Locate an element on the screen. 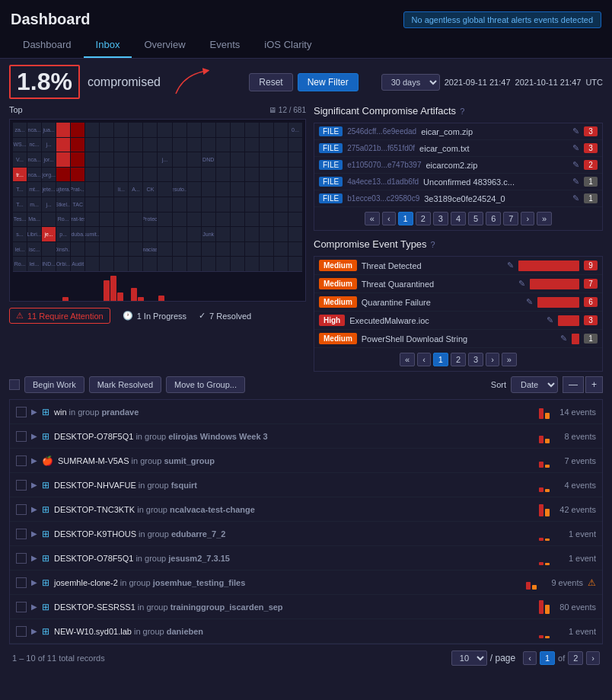 This screenshot has width=612, height=700. tab-dashboard: Dashboard is located at coordinates (47, 46).